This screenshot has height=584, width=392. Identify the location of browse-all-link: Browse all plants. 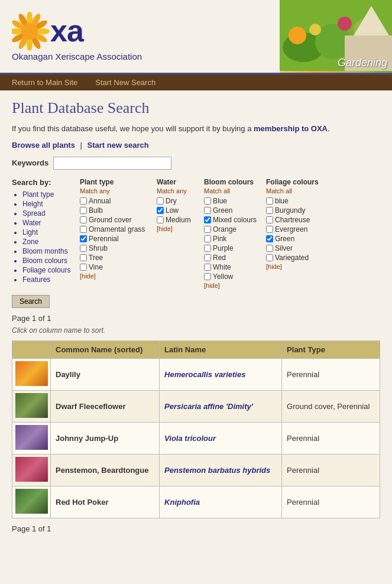
(44, 145).